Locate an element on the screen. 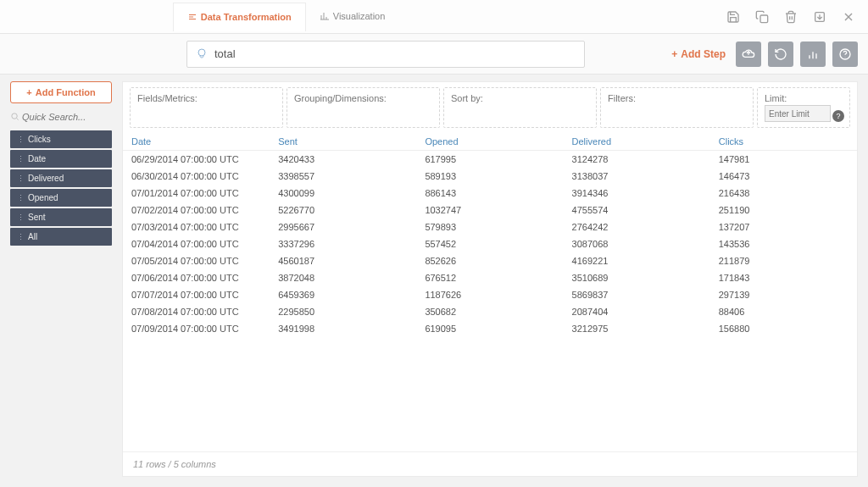  table-row: 07/08/2014 07:00:00 UTC22958503506822087… is located at coordinates (490, 312).